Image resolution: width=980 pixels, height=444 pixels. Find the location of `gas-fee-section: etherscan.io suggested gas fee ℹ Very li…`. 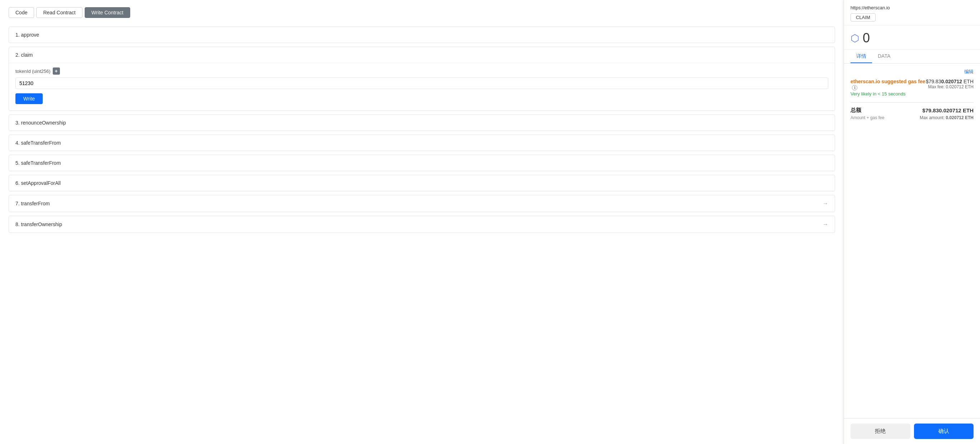

gas-fee-section: etherscan.io suggested gas fee ℹ Very li… is located at coordinates (912, 88).